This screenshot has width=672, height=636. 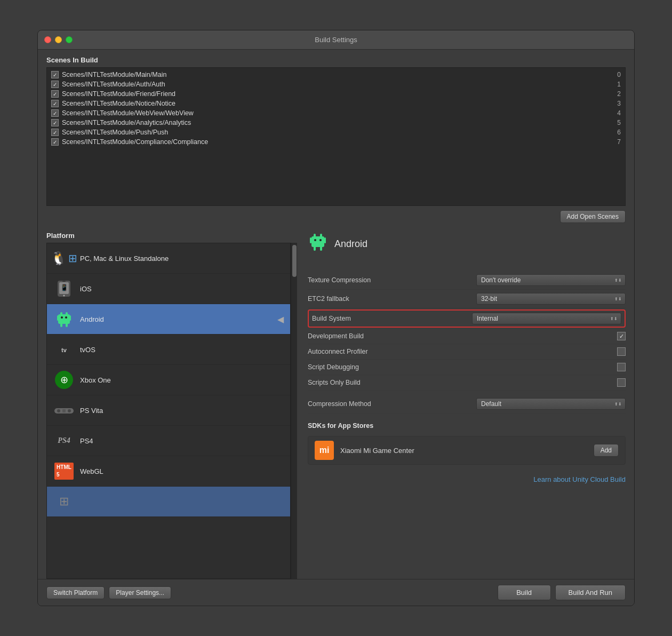 What do you see at coordinates (95, 380) in the screenshot?
I see `platform-name-xbox: Xbox One` at bounding box center [95, 380].